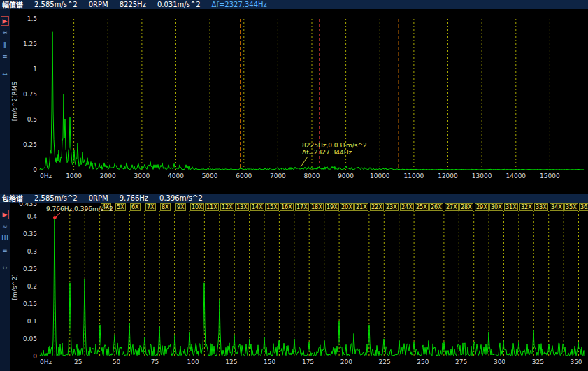 The height and width of the screenshot is (371, 588). Describe the element at coordinates (134, 198) in the screenshot. I see `cursor-frequency-value: 9.766Hz` at that location.